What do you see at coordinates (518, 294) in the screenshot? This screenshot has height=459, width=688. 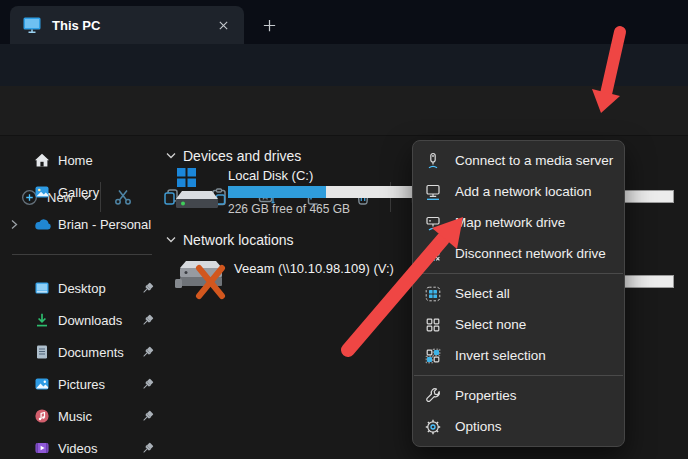 I see `menu-item-select-all: Select all` at bounding box center [518, 294].